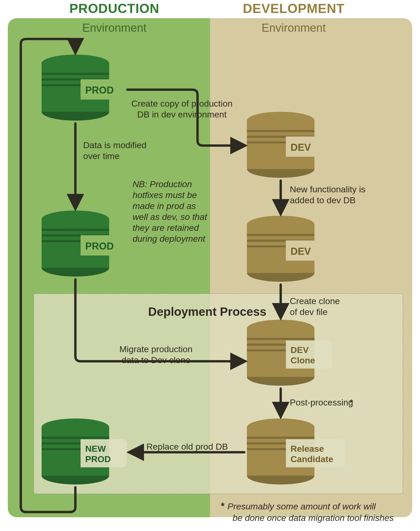 This screenshot has width=420, height=531. What do you see at coordinates (300, 350) in the screenshot?
I see `db-dev-clone-label-1: DEV` at bounding box center [300, 350].